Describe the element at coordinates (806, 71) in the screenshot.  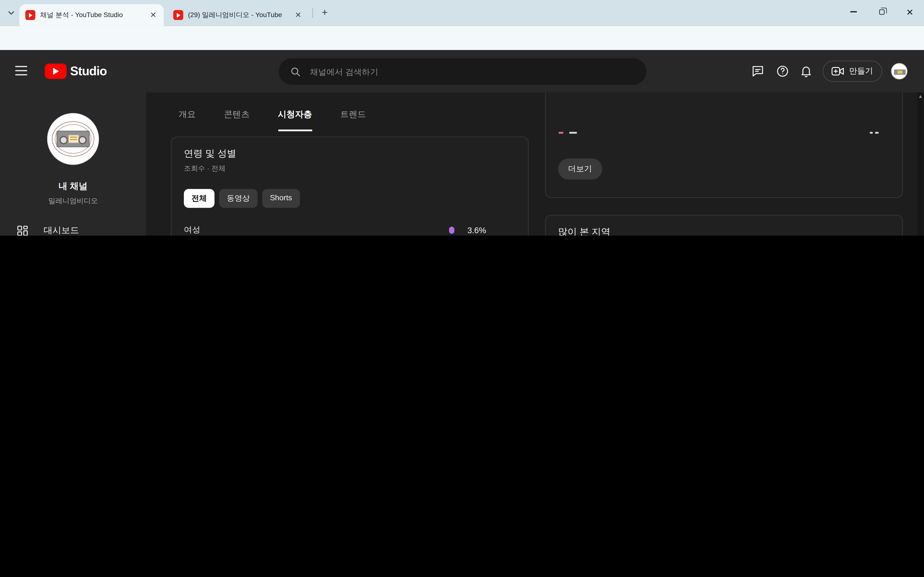
I see `notifications-bell-icon` at that location.